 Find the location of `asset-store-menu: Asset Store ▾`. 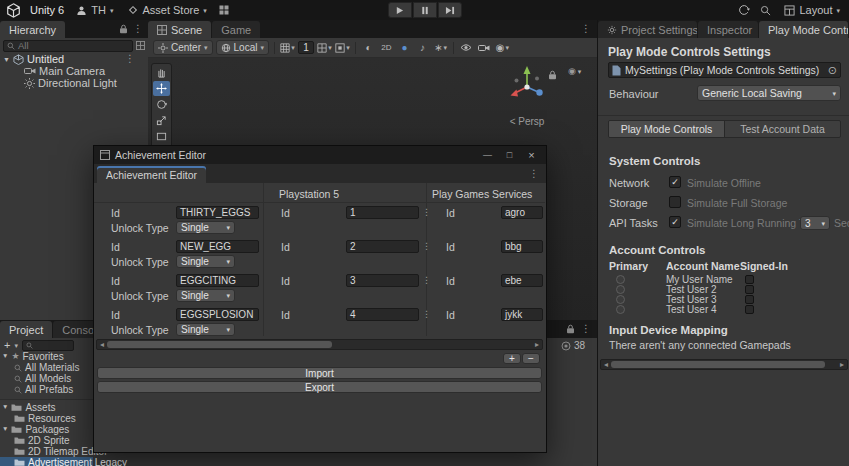

asset-store-menu: Asset Store ▾ is located at coordinates (167, 10).